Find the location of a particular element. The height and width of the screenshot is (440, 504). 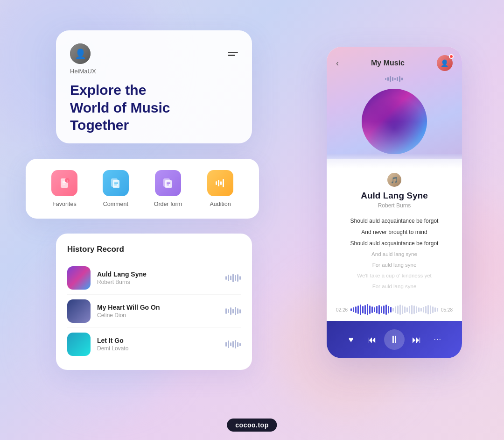

action-comment: Comment is located at coordinates (116, 189).